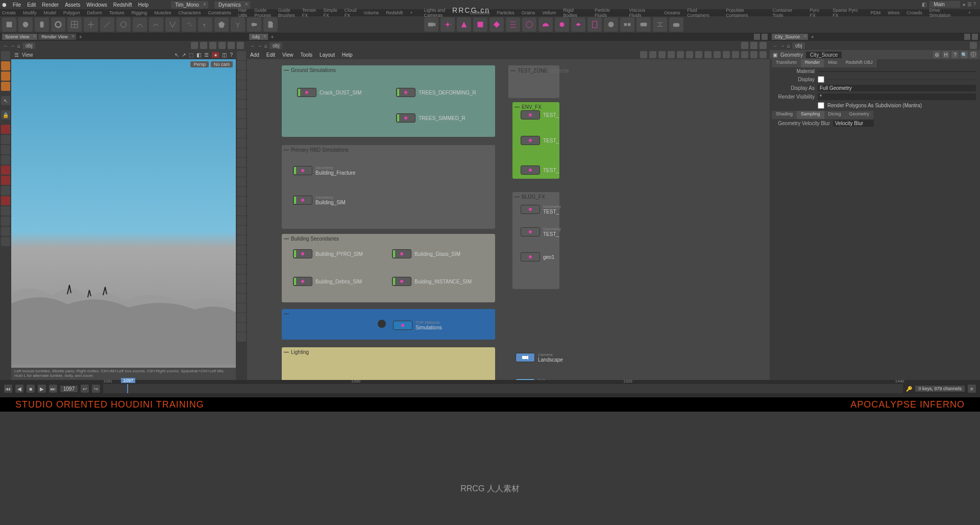 This screenshot has height=525, width=980. I want to click on tab-sampling: Sampling, so click(811, 115).